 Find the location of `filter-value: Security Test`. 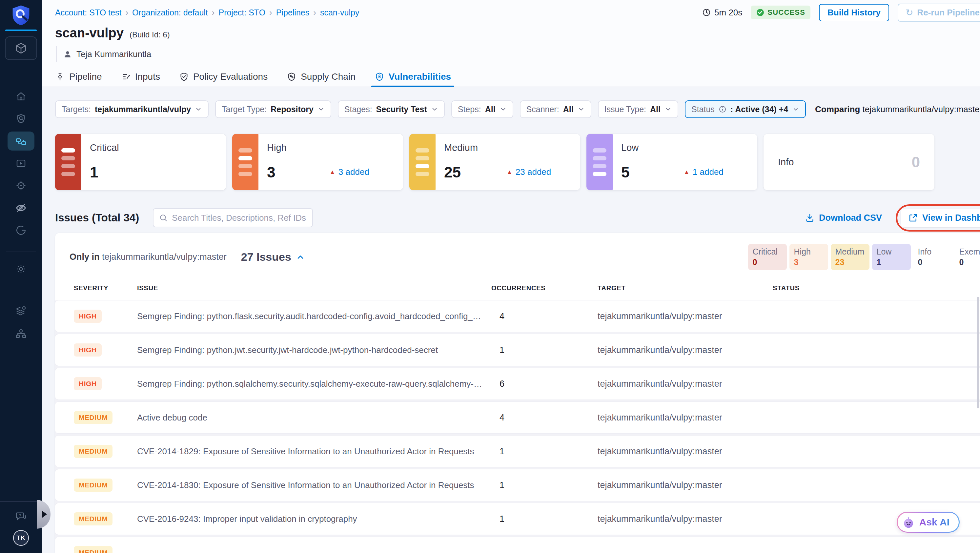

filter-value: Security Test is located at coordinates (402, 110).